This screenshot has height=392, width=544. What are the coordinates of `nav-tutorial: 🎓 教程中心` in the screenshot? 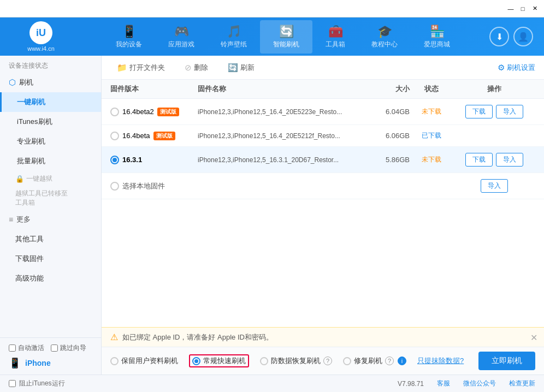 It's located at (385, 37).